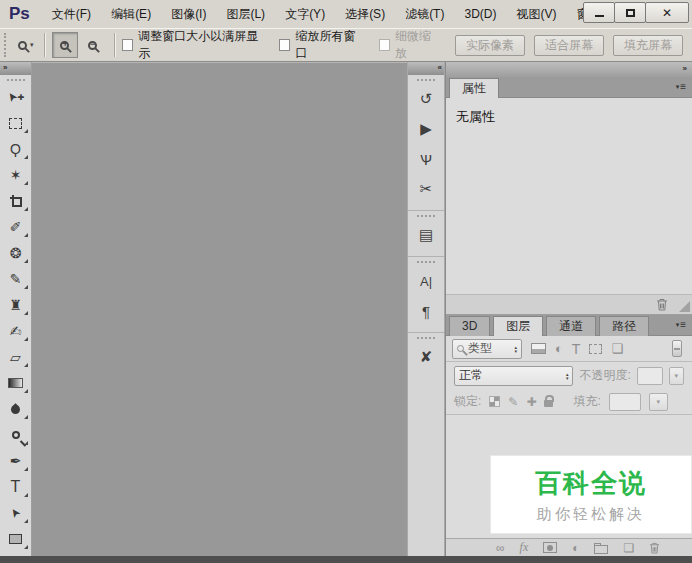 Image resolution: width=692 pixels, height=563 pixels. Describe the element at coordinates (16, 201) in the screenshot. I see `crop-tool` at that location.